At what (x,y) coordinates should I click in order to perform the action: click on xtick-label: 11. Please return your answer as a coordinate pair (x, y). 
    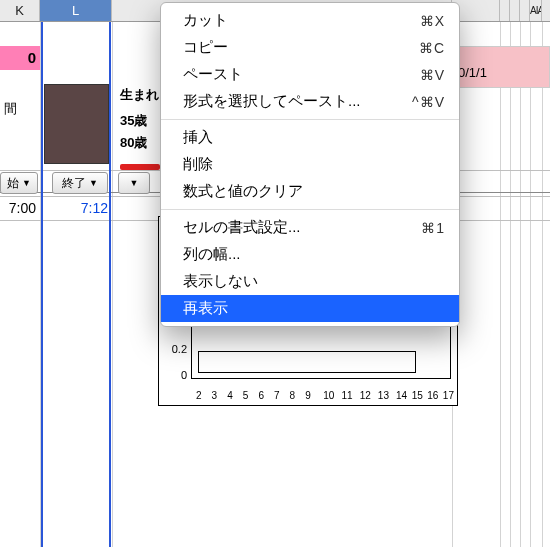
    Looking at the image, I should click on (346, 396).